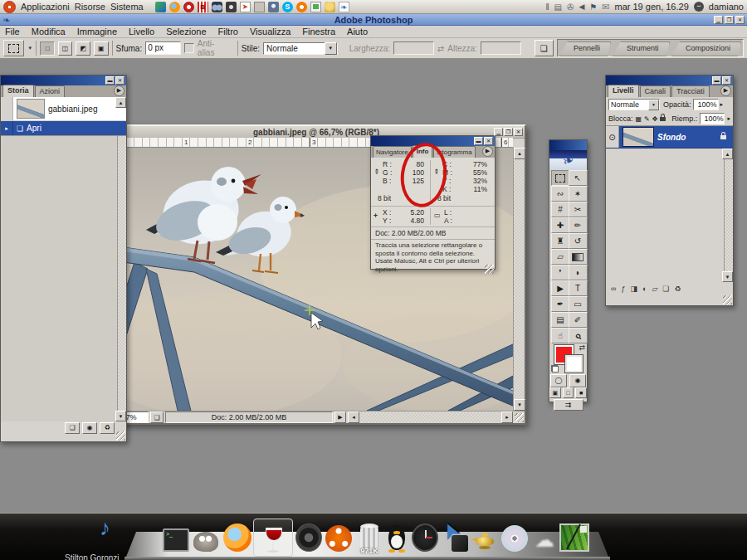 The width and height of the screenshot is (747, 560). What do you see at coordinates (63, 259) in the screenshot?
I see `history-palette: ▬ ✕ Storia Azioni ▶ gabbiani.jpeg ▸ ❏ Ap…` at bounding box center [63, 259].